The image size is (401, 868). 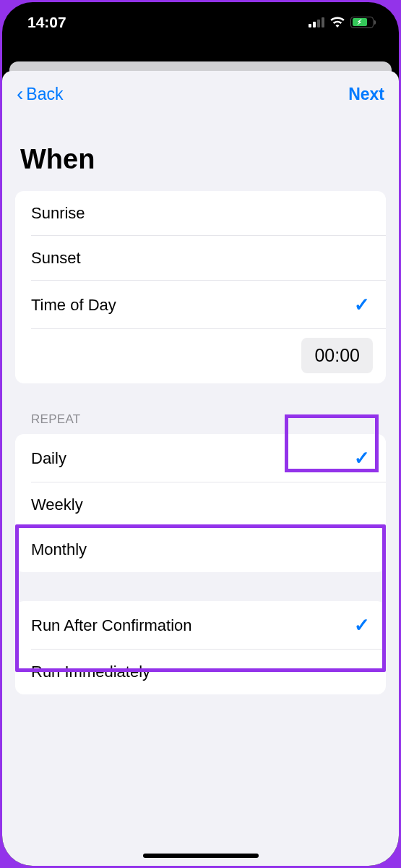 What do you see at coordinates (56, 258) in the screenshot?
I see `option-label: Sunset` at bounding box center [56, 258].